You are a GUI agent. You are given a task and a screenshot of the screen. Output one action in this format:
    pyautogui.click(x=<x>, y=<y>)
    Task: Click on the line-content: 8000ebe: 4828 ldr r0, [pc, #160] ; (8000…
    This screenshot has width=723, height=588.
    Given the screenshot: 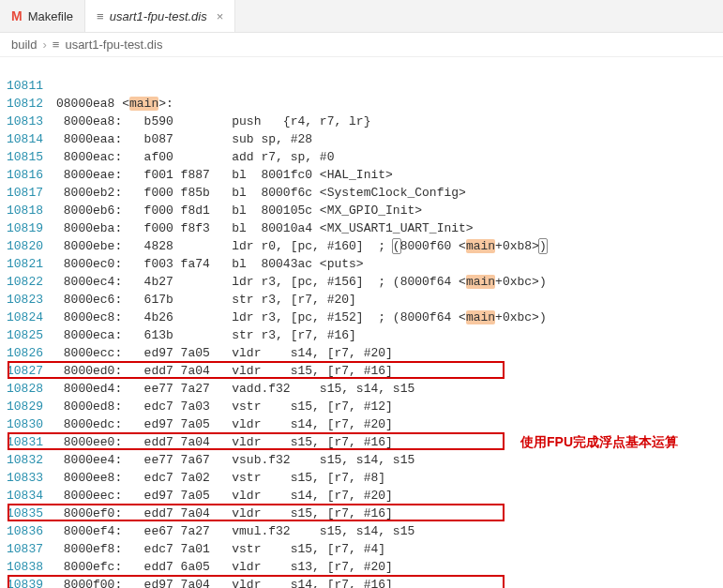 What is the action you would take?
    pyautogui.click(x=390, y=246)
    